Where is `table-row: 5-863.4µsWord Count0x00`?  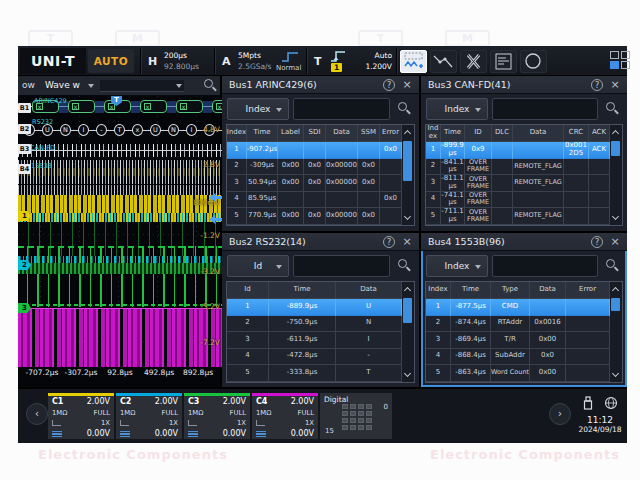 table-row: 5-863.4µsWord Count0x00 is located at coordinates (518, 374).